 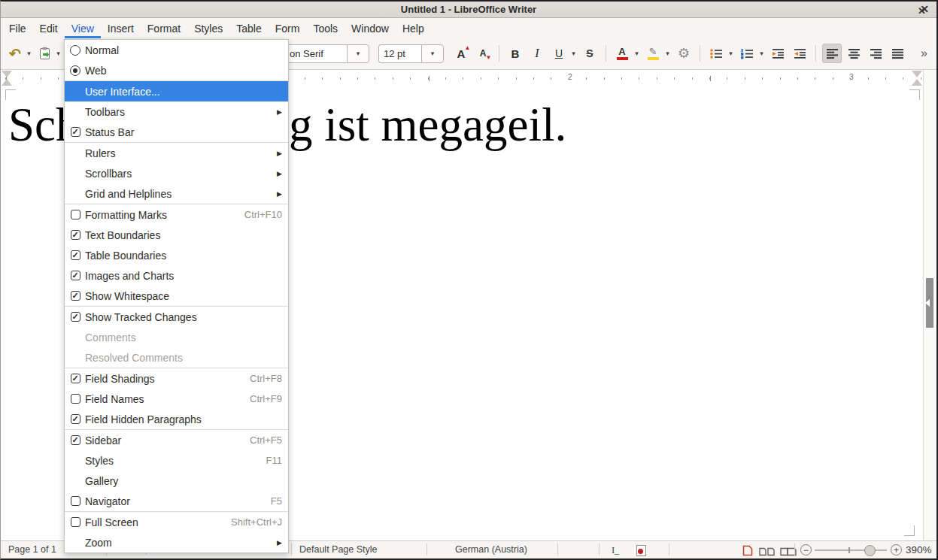 What do you see at coordinates (622, 53) in the screenshot?
I see `font-color-button: A` at bounding box center [622, 53].